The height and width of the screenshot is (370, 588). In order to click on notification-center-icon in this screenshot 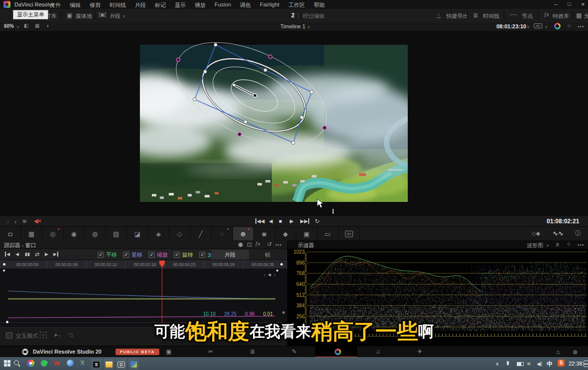, I will do `click(586, 364)`.